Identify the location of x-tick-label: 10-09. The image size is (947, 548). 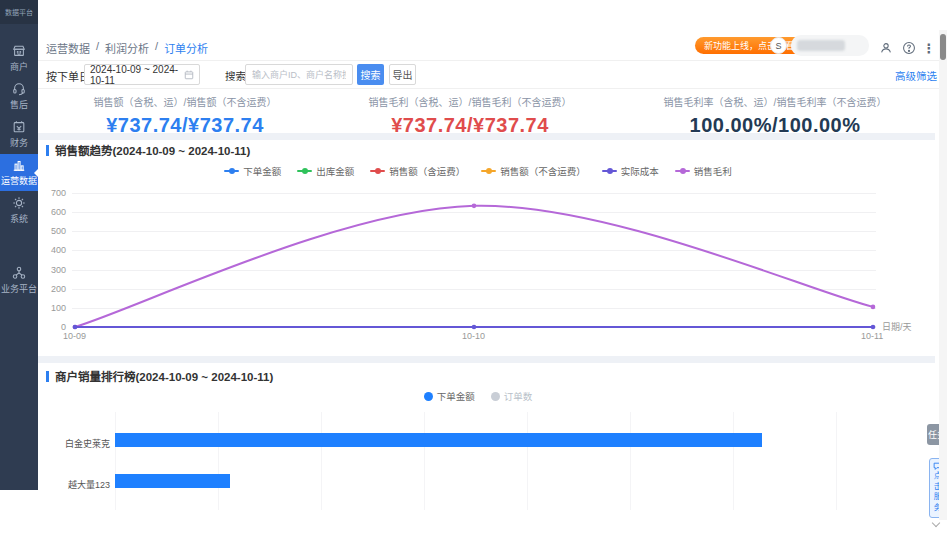
(74, 336).